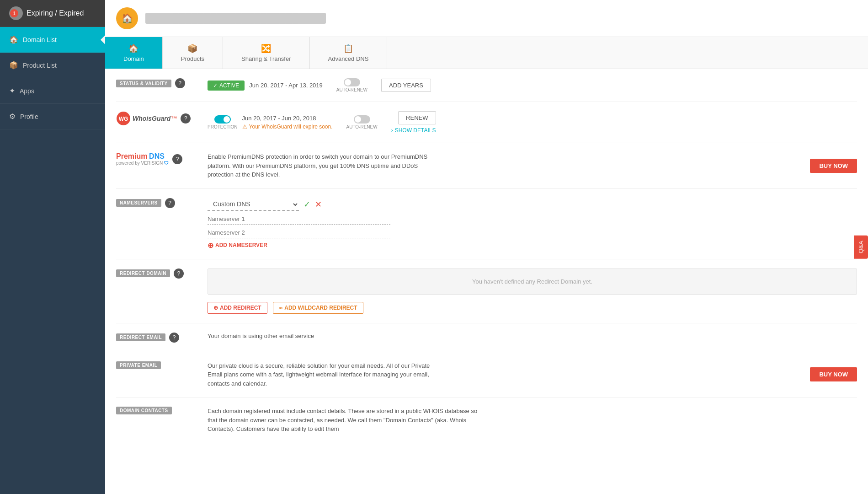  Describe the element at coordinates (349, 53) in the screenshot. I see `tab-advanced-dns: 📋 Advanced DNS` at that location.